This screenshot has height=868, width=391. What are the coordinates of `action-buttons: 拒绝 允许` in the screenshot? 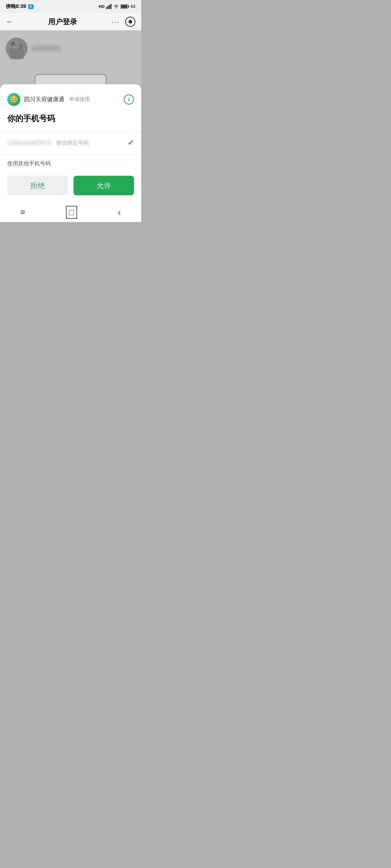 It's located at (71, 190).